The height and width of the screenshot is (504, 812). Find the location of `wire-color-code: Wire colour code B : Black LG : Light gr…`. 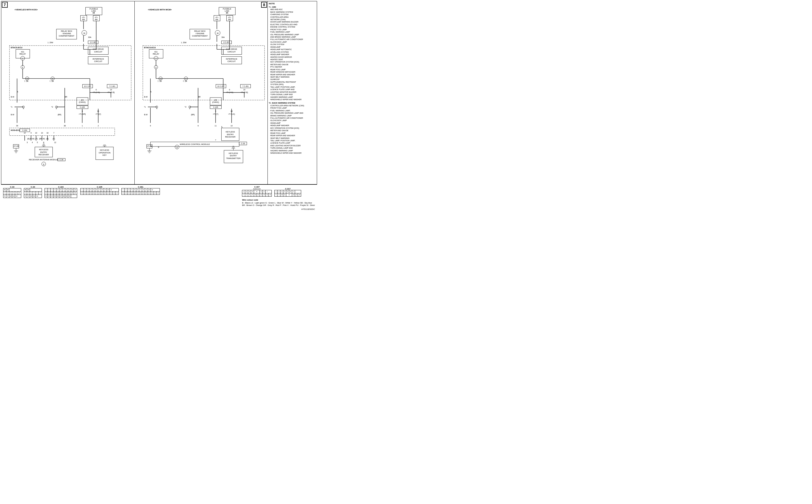

wire-color-code: Wire colour code B : Black LG : Light gr… is located at coordinates (278, 203).